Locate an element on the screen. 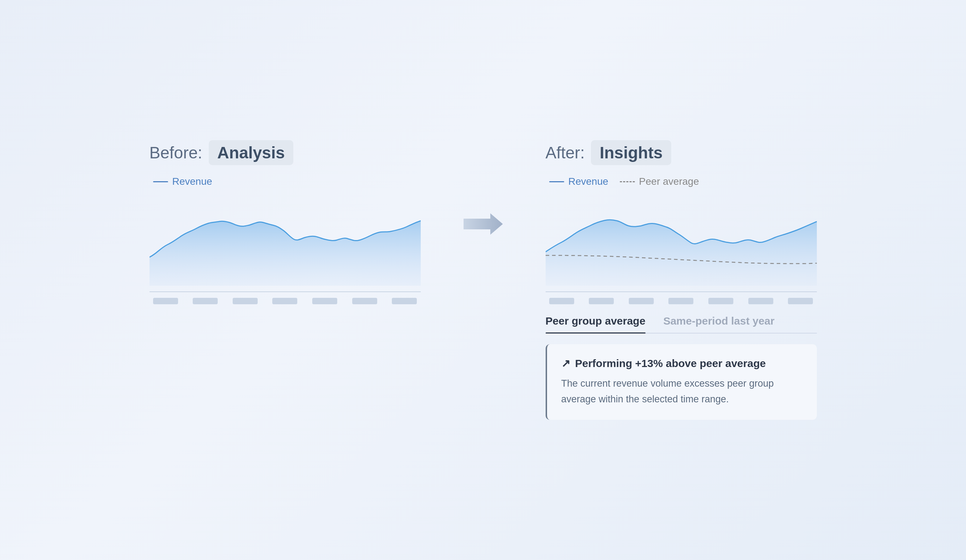 This screenshot has height=560, width=966. after-revenue-label: Revenue is located at coordinates (588, 182).